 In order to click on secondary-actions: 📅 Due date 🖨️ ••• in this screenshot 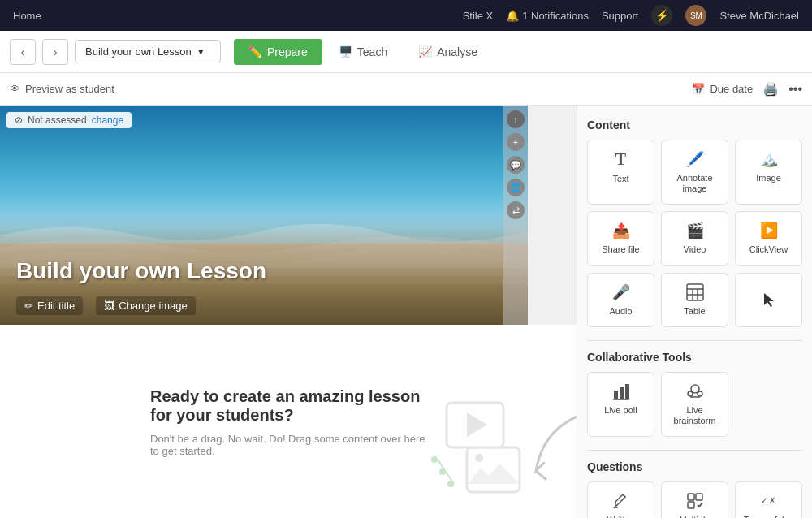, I will do `click(747, 89)`.